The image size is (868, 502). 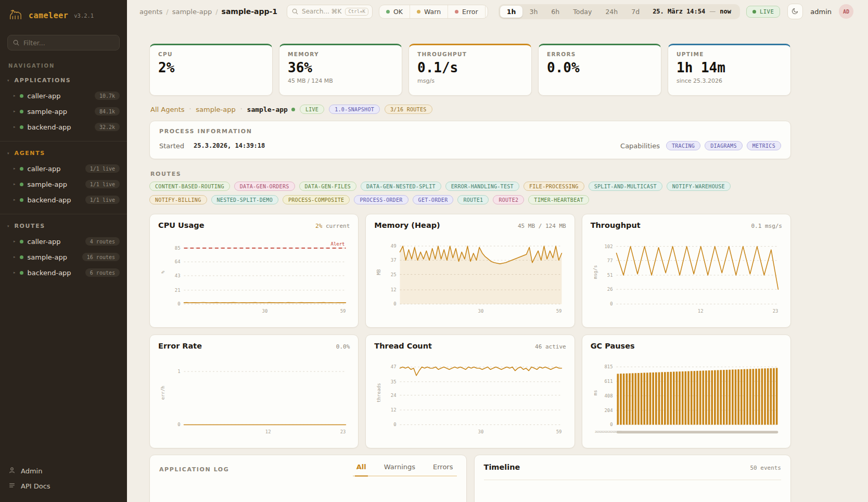 What do you see at coordinates (697, 432) in the screenshot?
I see `gc-horizontal-scrollbar` at bounding box center [697, 432].